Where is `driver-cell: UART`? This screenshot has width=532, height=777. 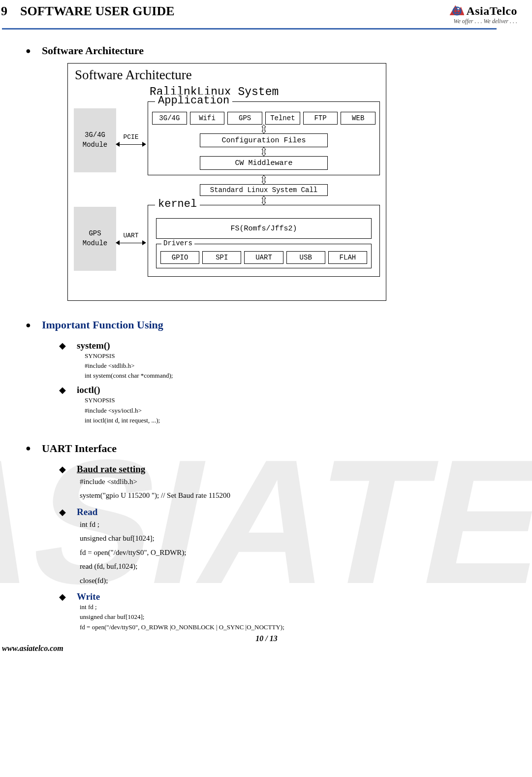
driver-cell: UART is located at coordinates (264, 258).